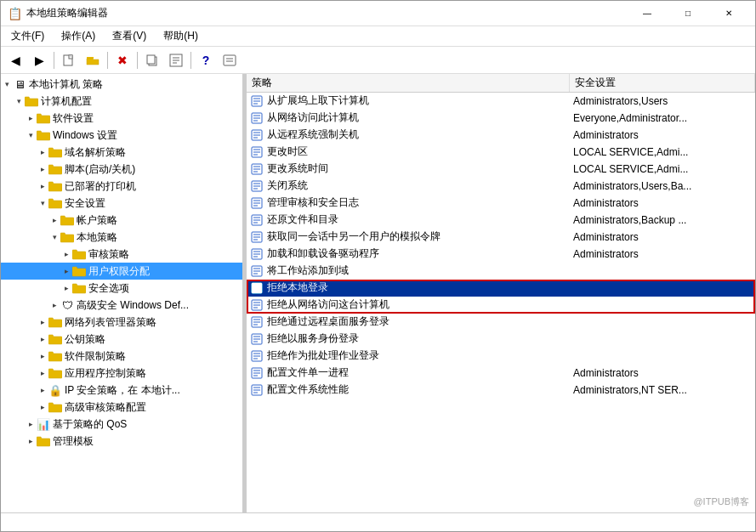  I want to click on menu-view: 查看(V), so click(129, 37).